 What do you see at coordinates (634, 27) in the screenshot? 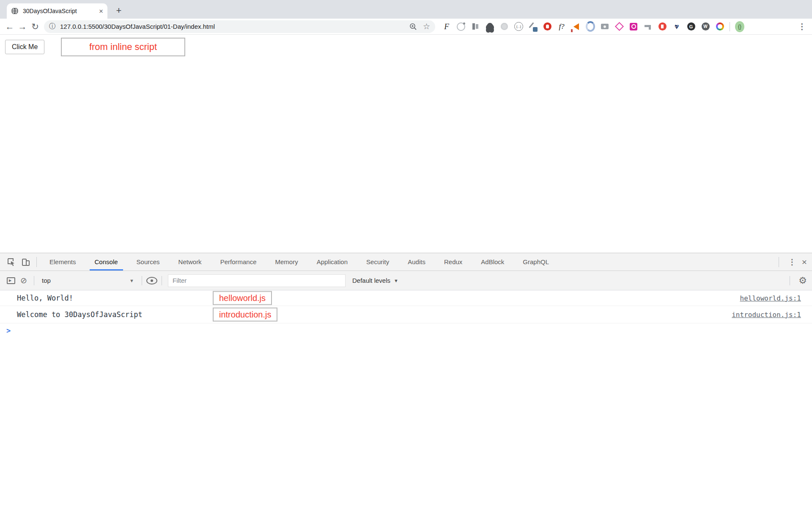
I see `gear-square-extension-icon` at bounding box center [634, 27].